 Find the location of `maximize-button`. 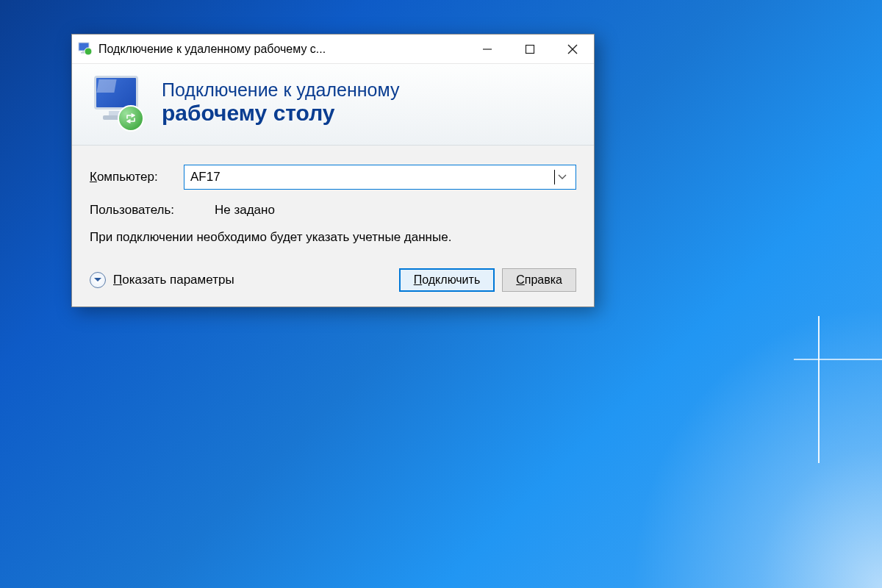

maximize-button is located at coordinates (530, 49).